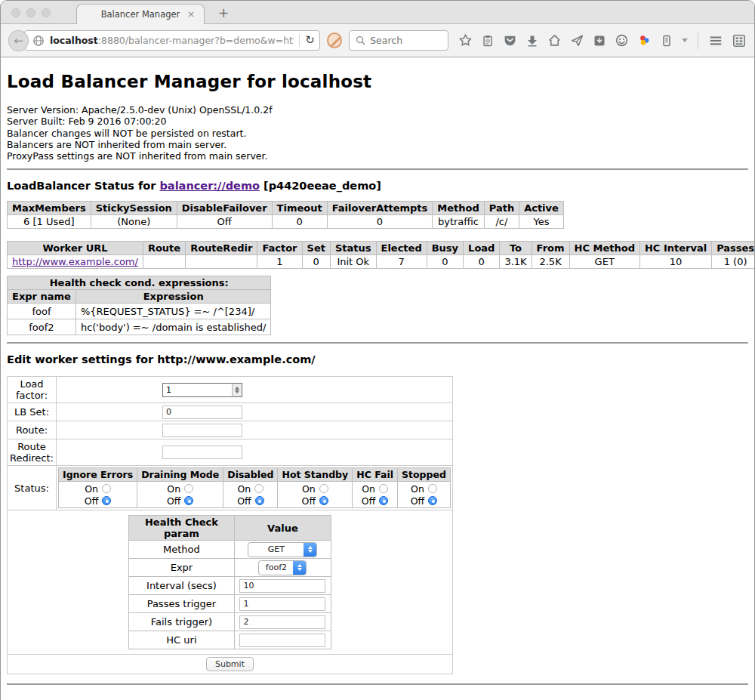 Image resolution: width=755 pixels, height=700 pixels. I want to click on send-icon, so click(577, 41).